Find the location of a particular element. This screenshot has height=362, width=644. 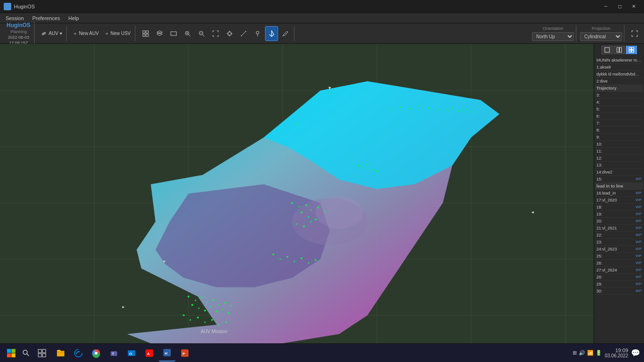

panel-item: 5: is located at coordinates (619, 109).